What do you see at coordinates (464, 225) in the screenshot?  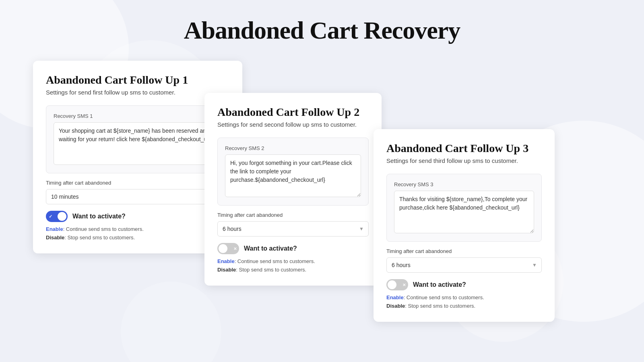 I see `card-followup-3: Abandoned Cart Follow Up 3 Settings for …` at bounding box center [464, 225].